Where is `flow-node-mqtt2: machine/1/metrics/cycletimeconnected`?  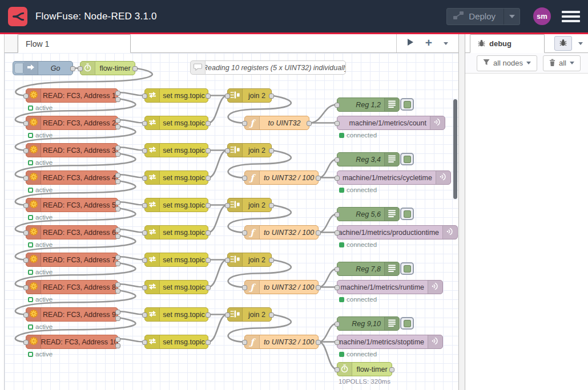
flow-node-mqtt2: machine/1/metrics/cycletimeconnected is located at coordinates (394, 178).